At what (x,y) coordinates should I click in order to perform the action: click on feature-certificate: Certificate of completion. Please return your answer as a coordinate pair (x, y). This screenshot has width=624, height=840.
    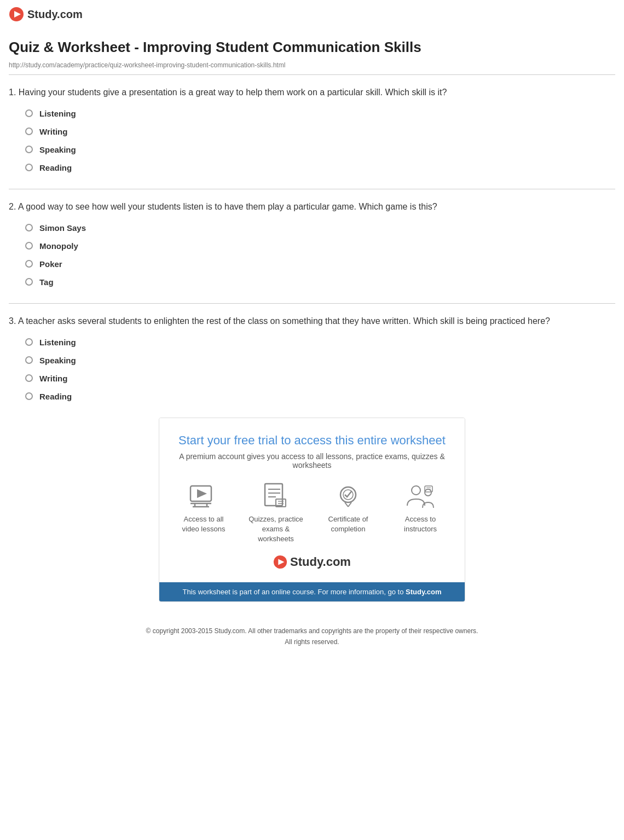
    Looking at the image, I should click on (348, 513).